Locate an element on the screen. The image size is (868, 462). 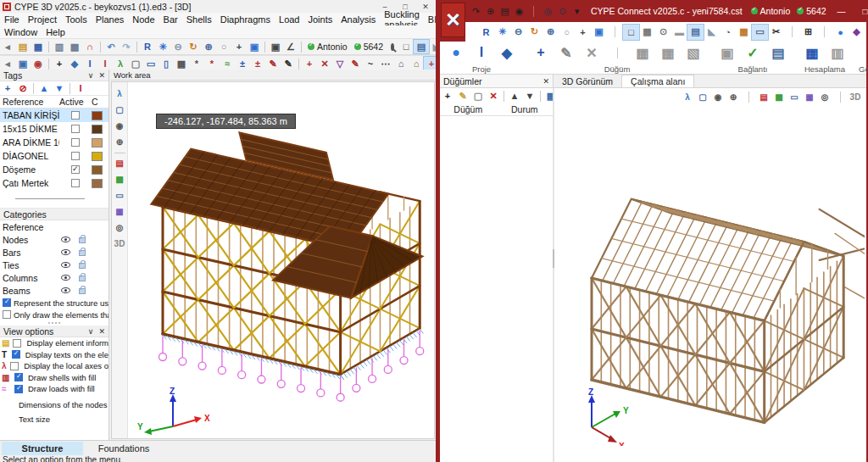
add-tag-icon: + is located at coordinates (8, 88).